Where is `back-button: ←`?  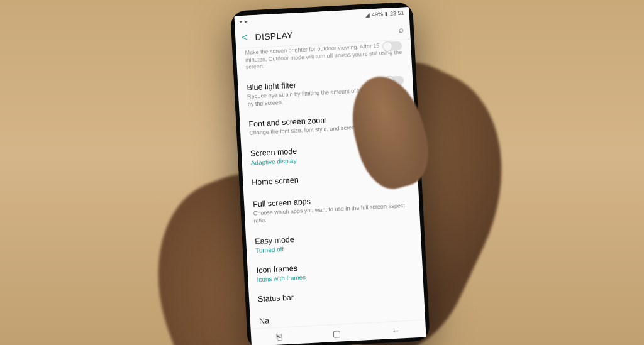 back-button: ← is located at coordinates (396, 331).